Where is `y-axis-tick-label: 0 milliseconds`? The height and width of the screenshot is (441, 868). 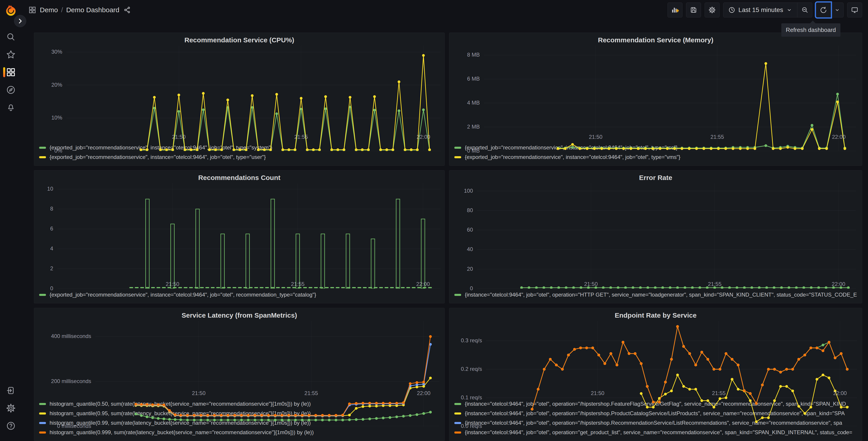 y-axis-tick-label: 0 milliseconds is located at coordinates (74, 426).